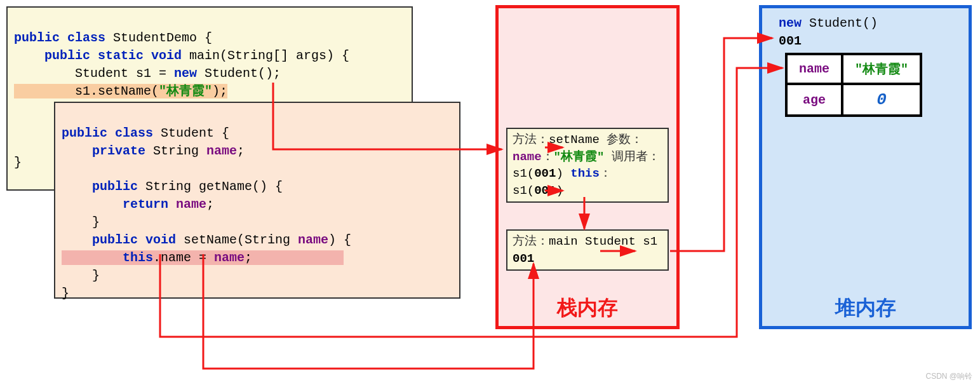 The height and width of the screenshot is (387, 980). Describe the element at coordinates (814, 100) in the screenshot. I see `heap-age-key: age` at that location.